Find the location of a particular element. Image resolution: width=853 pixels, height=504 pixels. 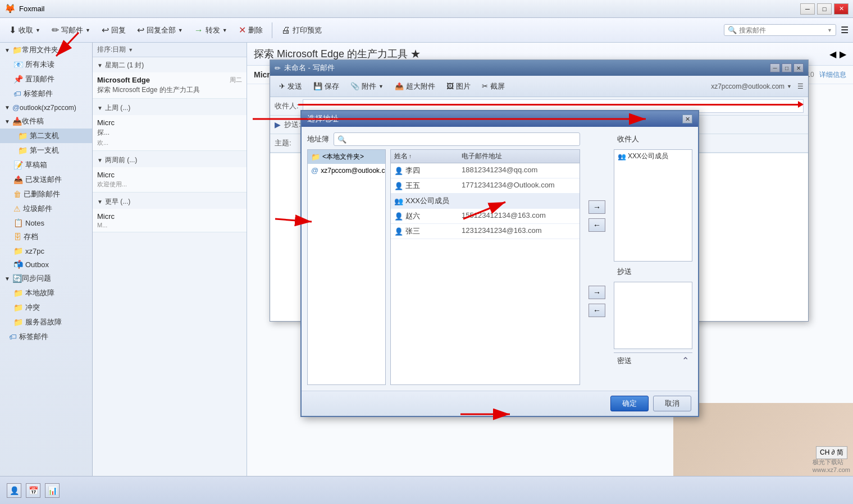

contact-row-group-xxx: 👥 XXX公司成员 is located at coordinates (485, 201).